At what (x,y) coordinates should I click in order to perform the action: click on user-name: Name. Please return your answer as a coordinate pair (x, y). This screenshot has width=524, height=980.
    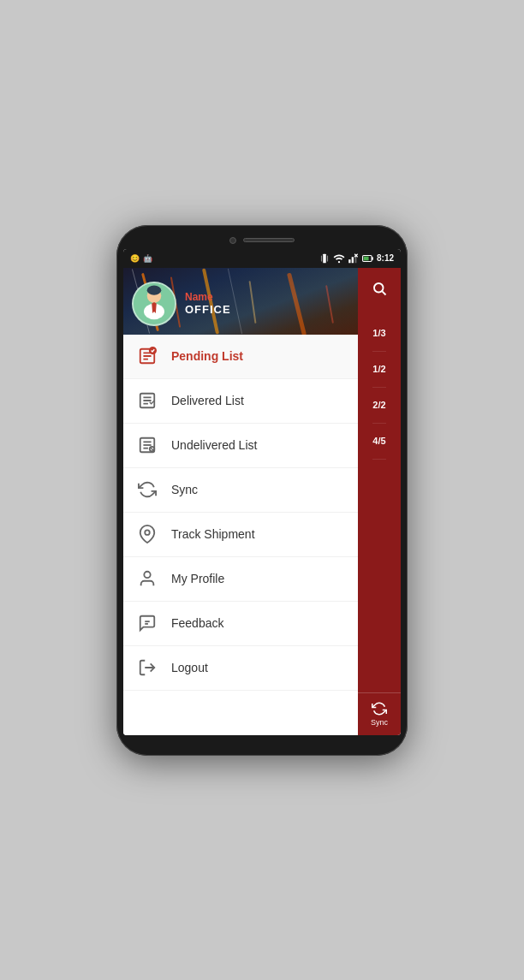
    Looking at the image, I should click on (208, 297).